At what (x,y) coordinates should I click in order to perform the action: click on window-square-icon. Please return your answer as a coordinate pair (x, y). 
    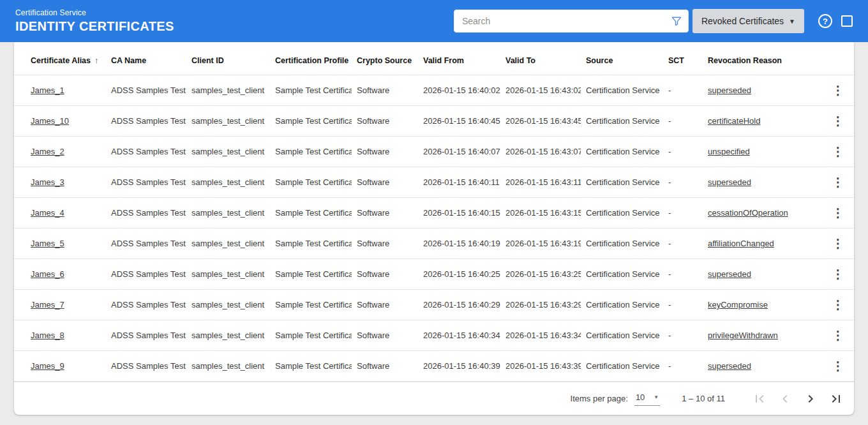
    Looking at the image, I should click on (847, 21).